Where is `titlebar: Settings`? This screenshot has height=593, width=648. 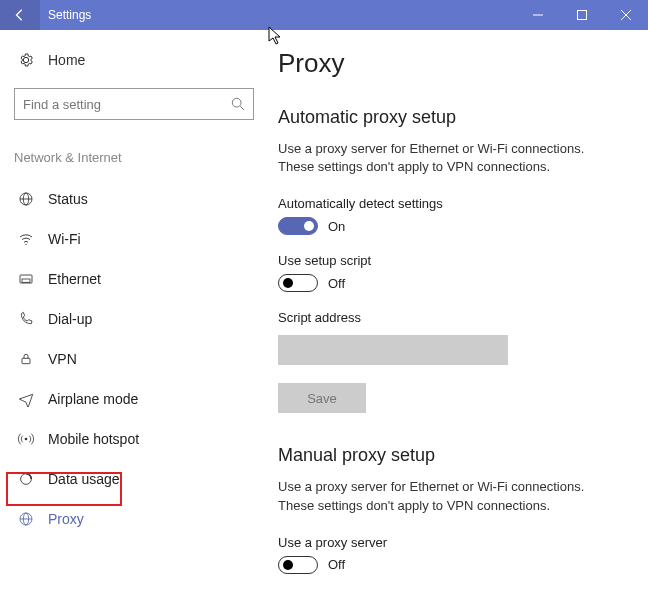
titlebar: Settings is located at coordinates (324, 15).